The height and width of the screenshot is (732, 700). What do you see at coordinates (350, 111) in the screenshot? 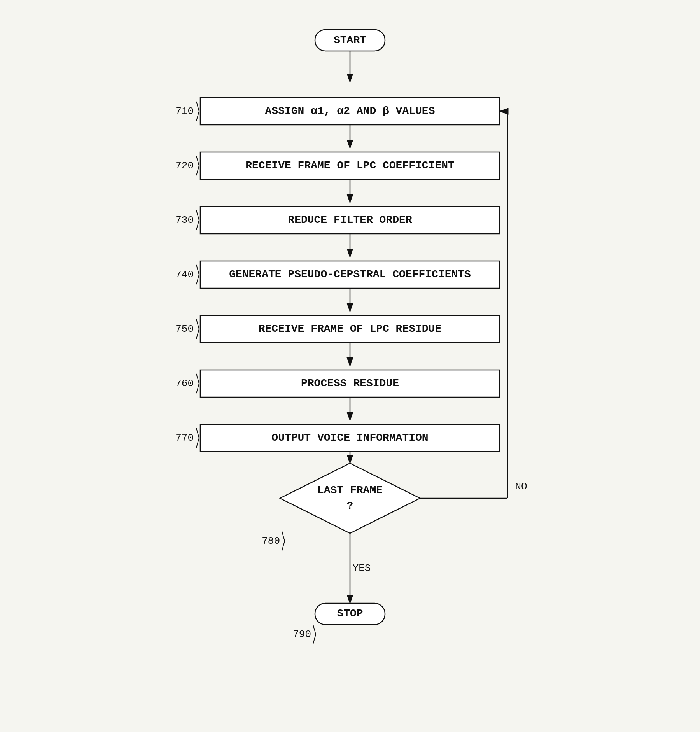
I see `step-710-text: ASSIGN α1, α2 AND β VALUES` at bounding box center [350, 111].